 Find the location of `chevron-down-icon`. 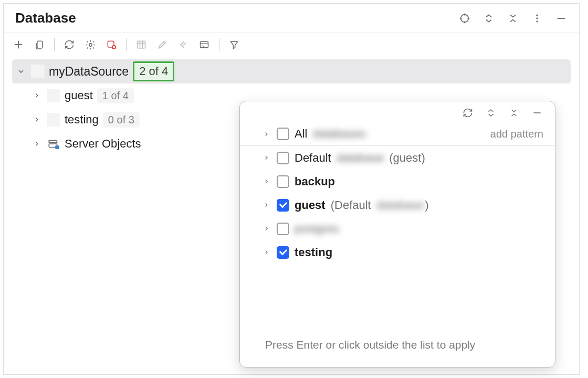

chevron-down-icon is located at coordinates (21, 71).